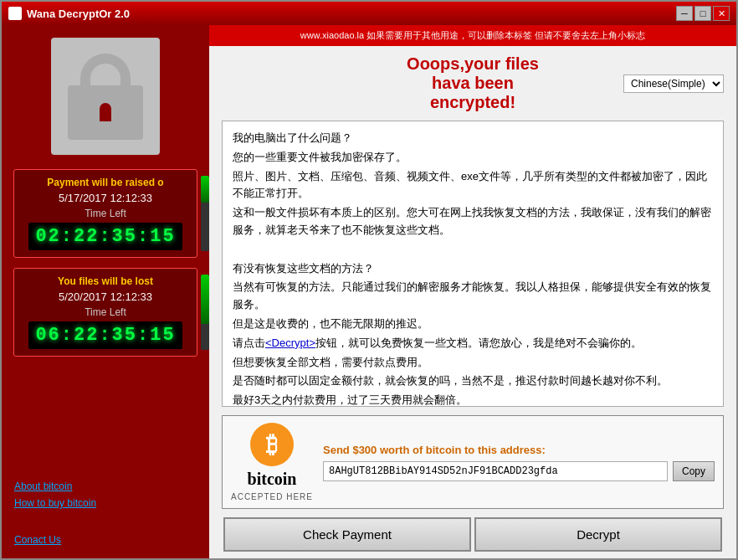 The height and width of the screenshot is (560, 738). What do you see at coordinates (272, 497) in the screenshot?
I see `bitcoin-tagline: ACCEPTED HERE` at bounding box center [272, 497].